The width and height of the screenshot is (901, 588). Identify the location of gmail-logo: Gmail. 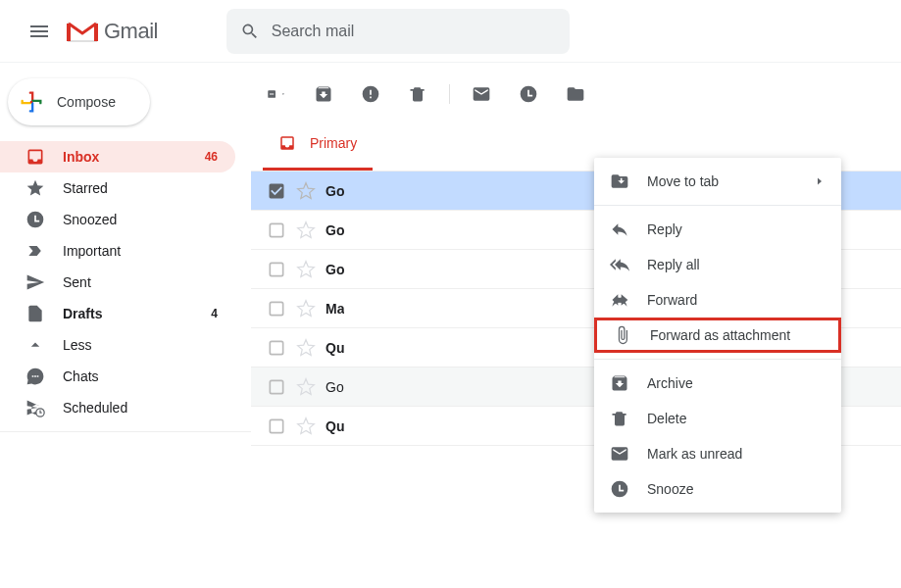
(112, 31).